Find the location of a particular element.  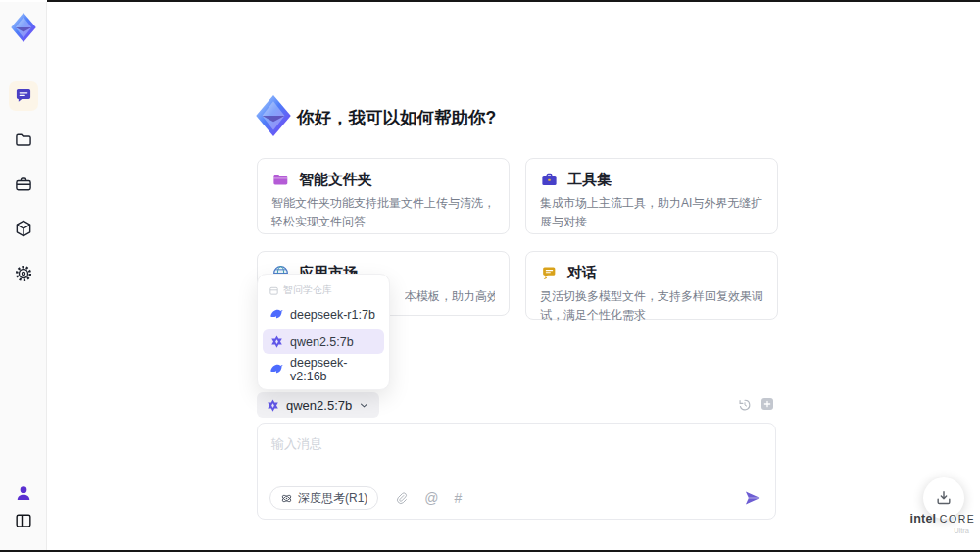

model-option-deepseek-v2: deepseek-v2:16b is located at coordinates (323, 369).